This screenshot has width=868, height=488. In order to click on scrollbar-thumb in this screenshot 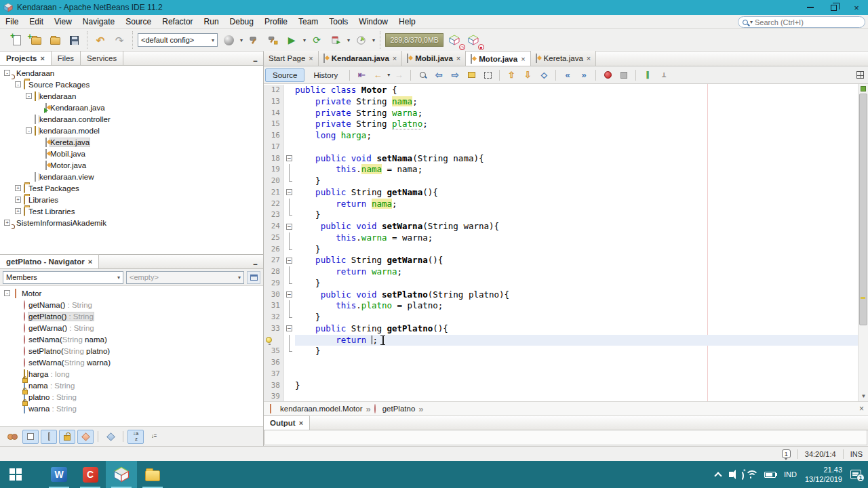, I will do `click(863, 209)`.